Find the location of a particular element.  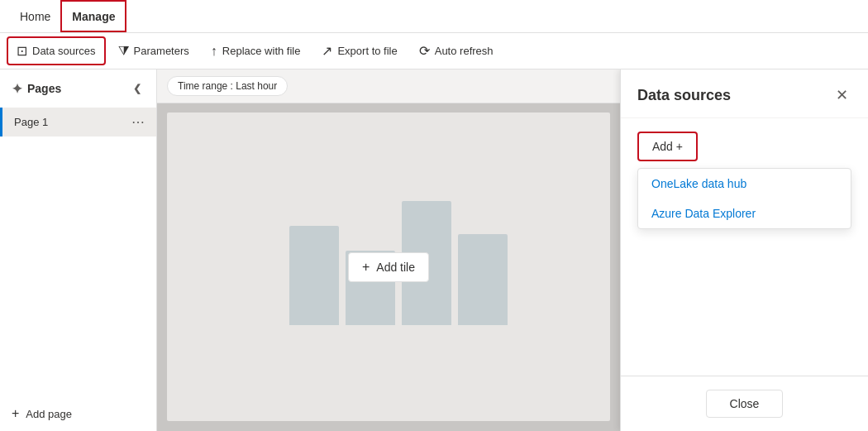

filter-icon is located at coordinates (124, 51).